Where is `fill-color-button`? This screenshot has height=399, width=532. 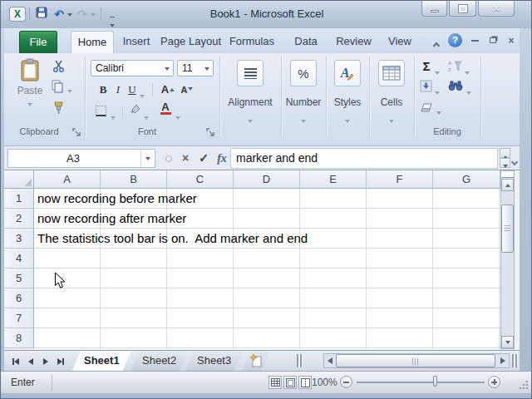
fill-color-button is located at coordinates (135, 111).